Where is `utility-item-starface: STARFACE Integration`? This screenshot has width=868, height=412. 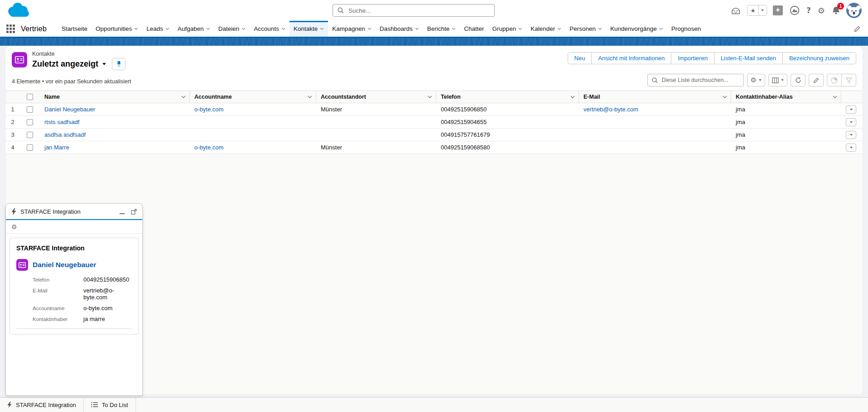
utility-item-starface: STARFACE Integration is located at coordinates (42, 405).